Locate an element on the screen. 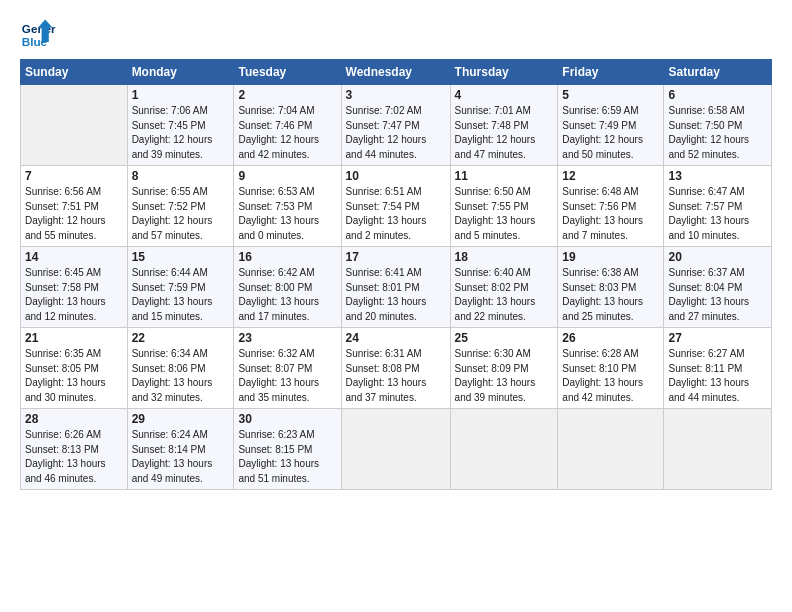 This screenshot has height=612, width=792. svg-text: General is located at coordinates (39, 28).